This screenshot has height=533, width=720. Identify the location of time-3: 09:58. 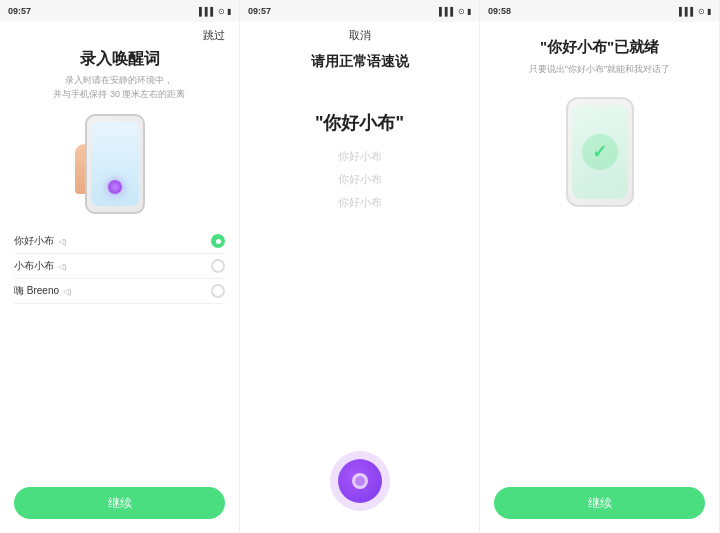
(500, 11).